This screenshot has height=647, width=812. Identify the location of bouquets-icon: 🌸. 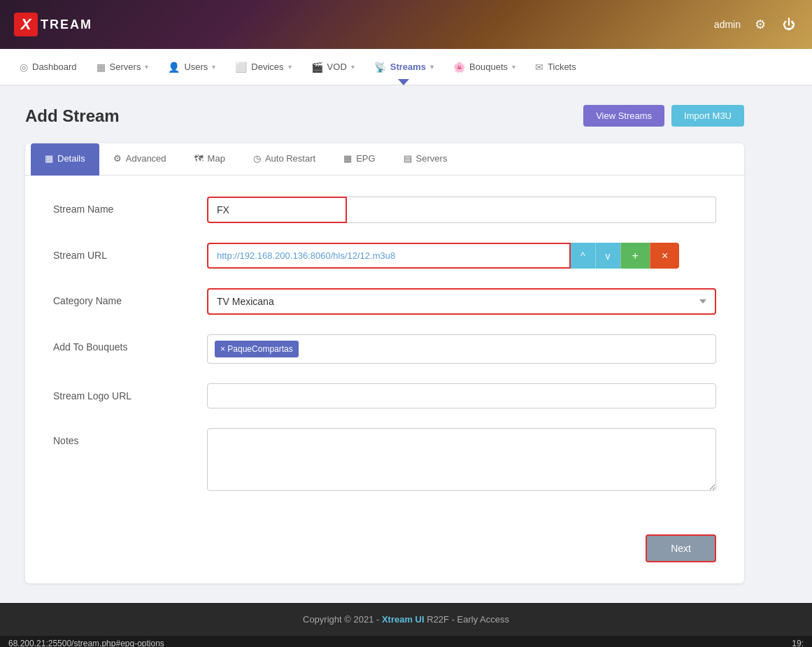
(459, 67).